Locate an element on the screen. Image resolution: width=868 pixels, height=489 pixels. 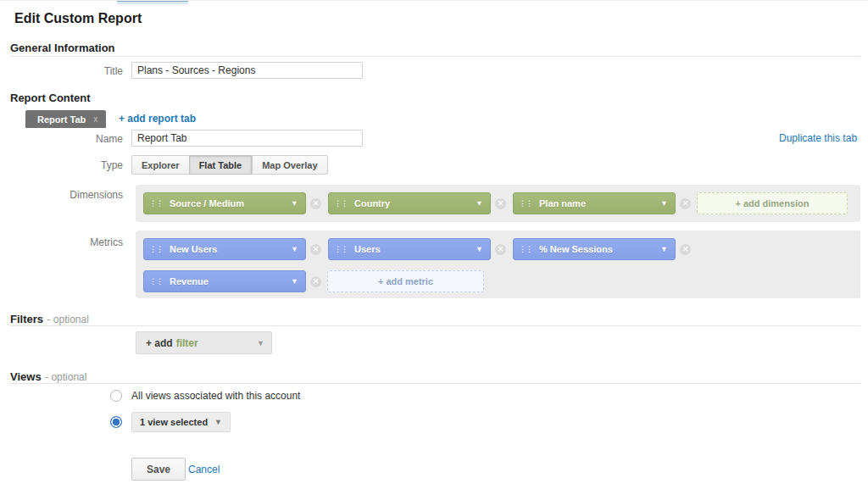
name-input is located at coordinates (248, 138).